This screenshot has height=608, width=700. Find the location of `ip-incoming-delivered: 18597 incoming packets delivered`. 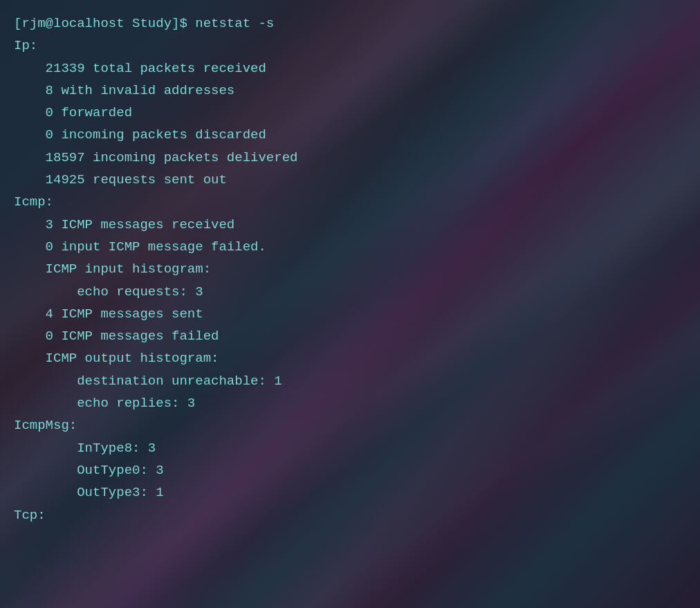

ip-incoming-delivered: 18597 incoming packets delivered is located at coordinates (350, 158).